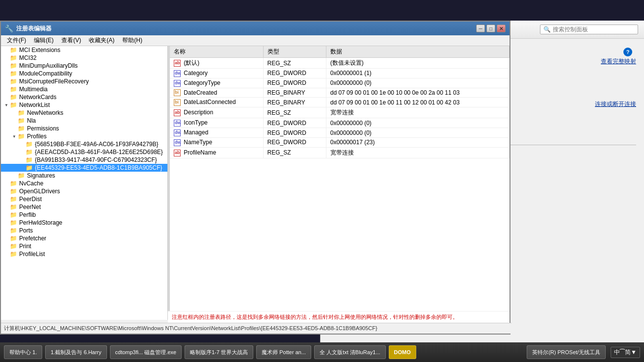  What do you see at coordinates (583, 352) in the screenshot?
I see `taskbar-right: 英特尔(R) PROSet/无线工具 中⁀简▼` at bounding box center [583, 352].